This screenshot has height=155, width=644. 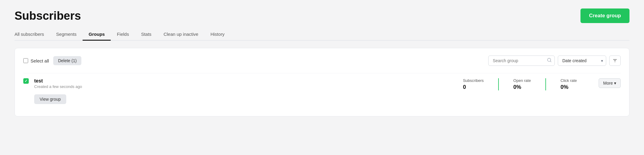 I want to click on group-stats: Subscribers 0 Open rate 0% Click rate 0%, so click(x=527, y=84).